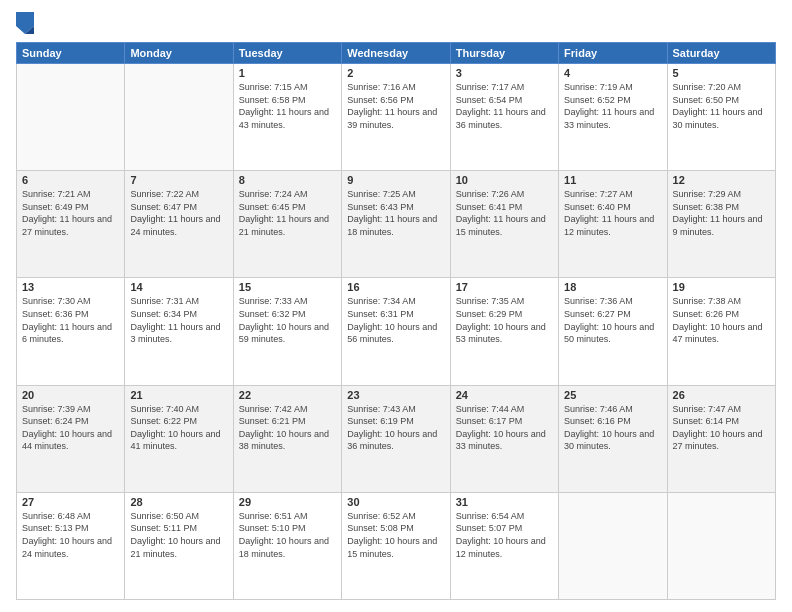  I want to click on day-info: Sunrise: 7:26 AMSunset: 6:41 PMDaylight:…, so click(504, 213).